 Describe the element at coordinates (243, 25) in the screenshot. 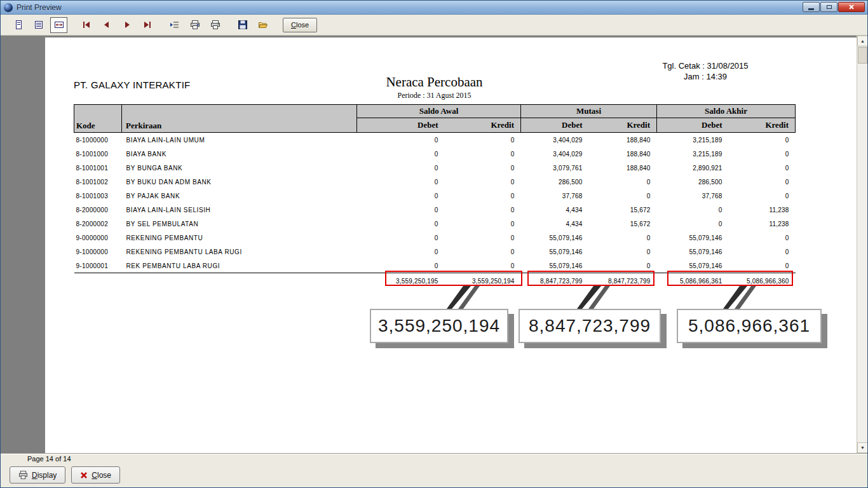

I see `save-report-button` at that location.